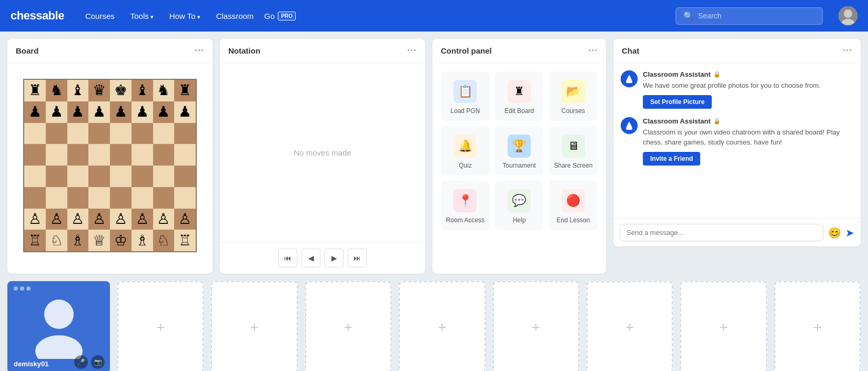  Describe the element at coordinates (288, 258) in the screenshot. I see `ctrl-first: ⏮` at that location.